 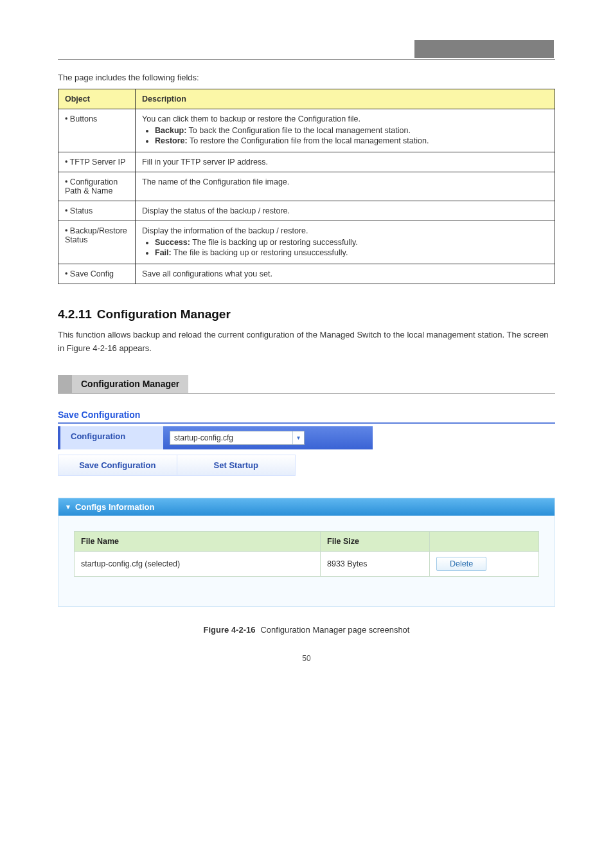 I want to click on cell-desc: Fill in your TFTP server IP address., so click(x=346, y=162).